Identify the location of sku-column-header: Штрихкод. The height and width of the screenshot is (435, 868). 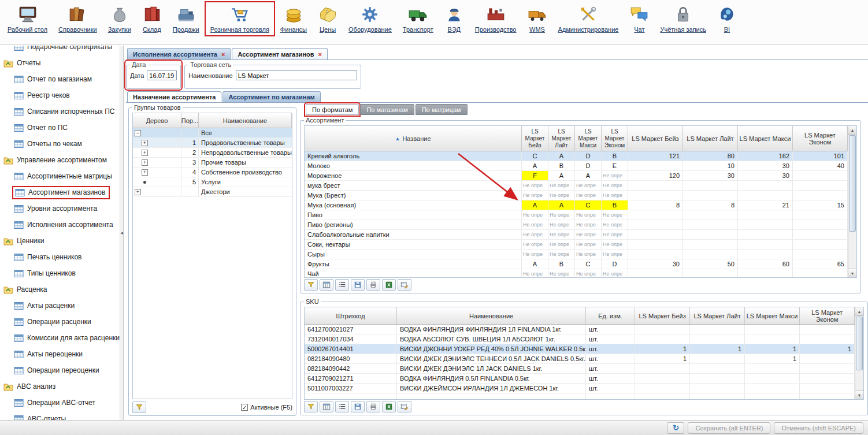
(351, 315).